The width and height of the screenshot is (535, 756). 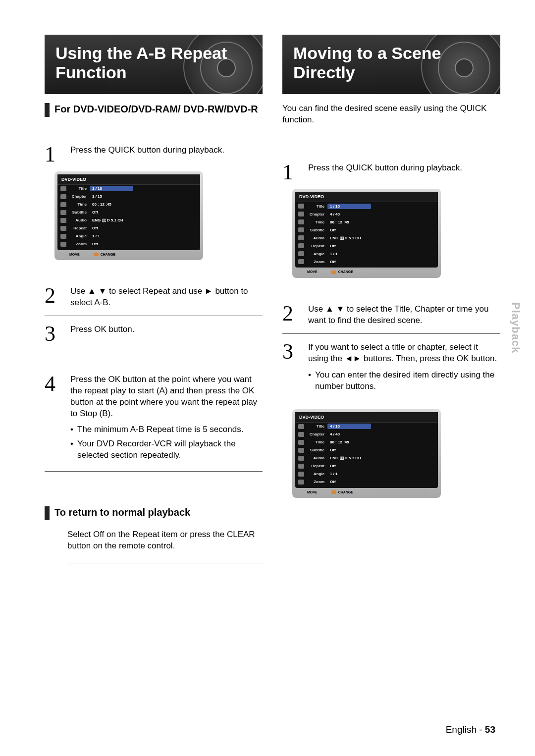 What do you see at coordinates (154, 63) in the screenshot?
I see `hero-title: Using the A-B Repeat Function` at bounding box center [154, 63].